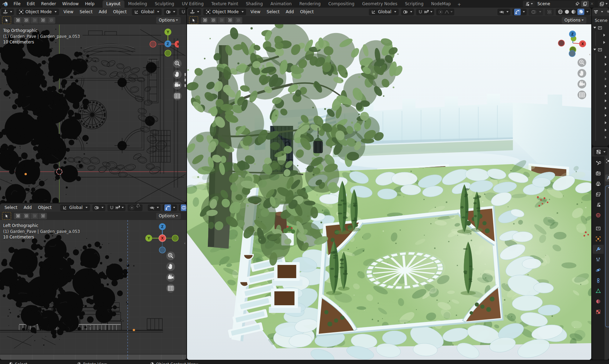  I want to click on menu-view: View, so click(68, 12).